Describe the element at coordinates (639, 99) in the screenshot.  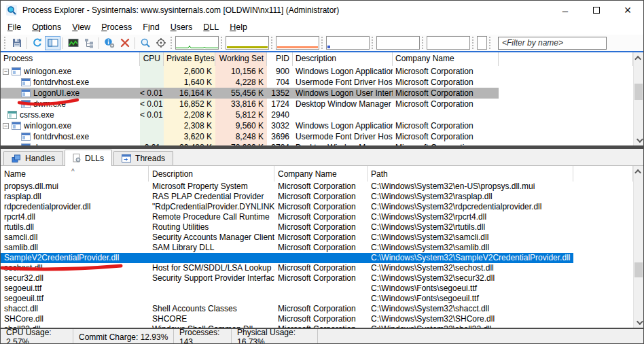
I see `process-pane-scrollbar` at that location.